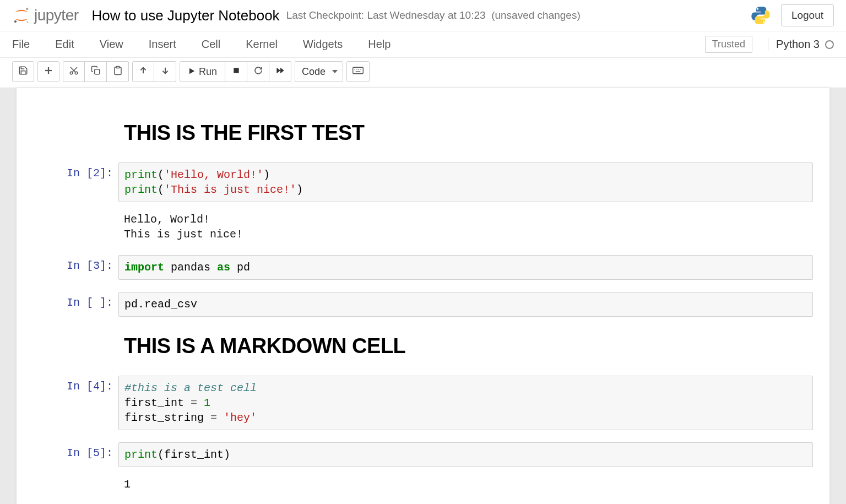 The image size is (846, 504). I want to click on toolbar: Run Code, so click(423, 73).